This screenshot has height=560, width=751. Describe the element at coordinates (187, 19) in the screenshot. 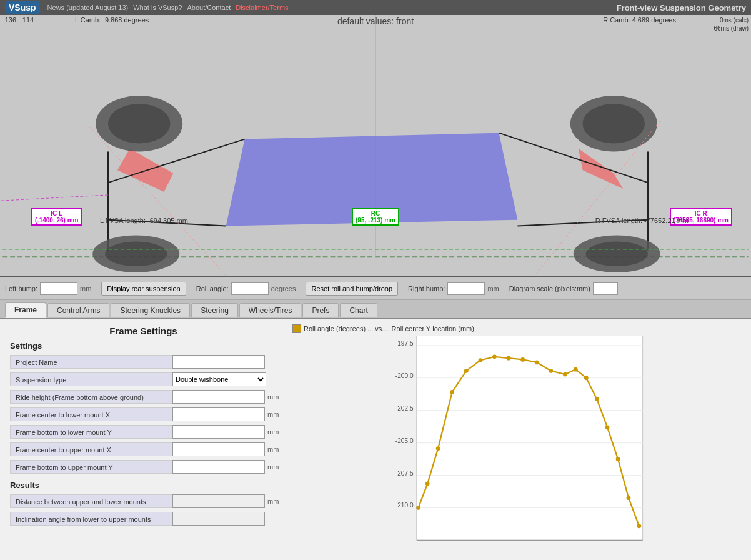

I see `track-width-label: Track width: 1499.421 mm` at that location.